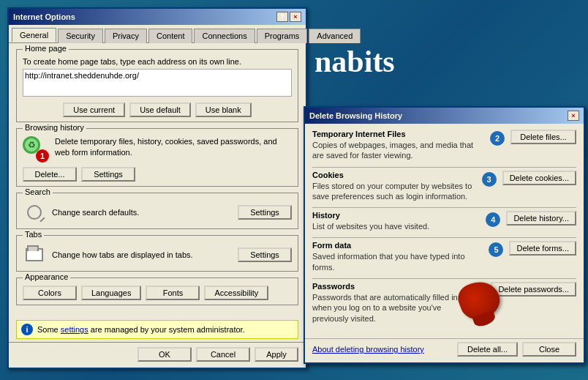  I want to click on fonts-button: Fonts, so click(173, 293).